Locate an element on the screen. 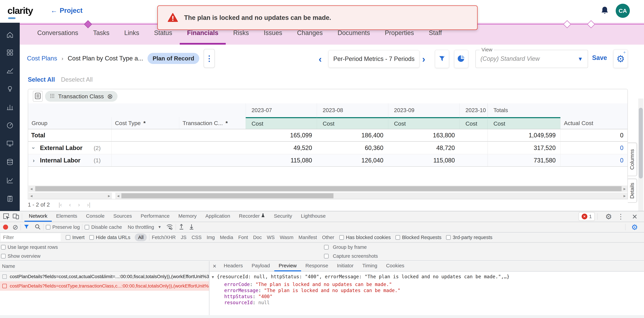  detail-tab-preview: Preview is located at coordinates (288, 266).